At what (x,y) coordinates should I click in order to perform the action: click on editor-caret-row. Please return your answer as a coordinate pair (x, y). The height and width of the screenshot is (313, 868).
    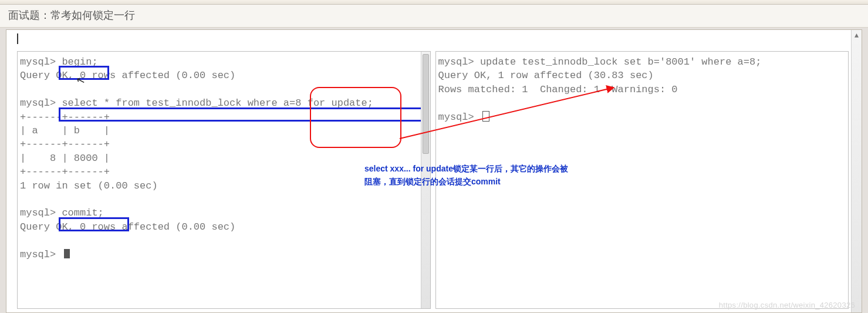
    Looking at the image, I should click on (434, 37).